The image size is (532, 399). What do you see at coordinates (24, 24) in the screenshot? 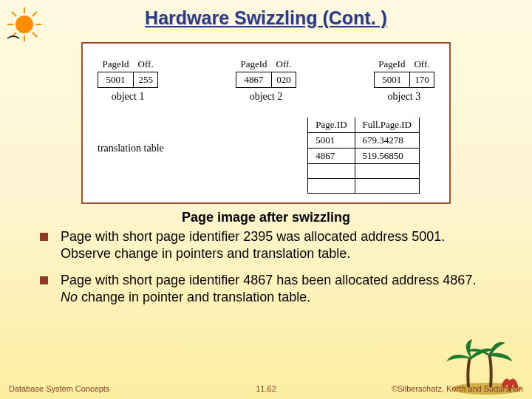
I see `sun-icon` at bounding box center [24, 24].